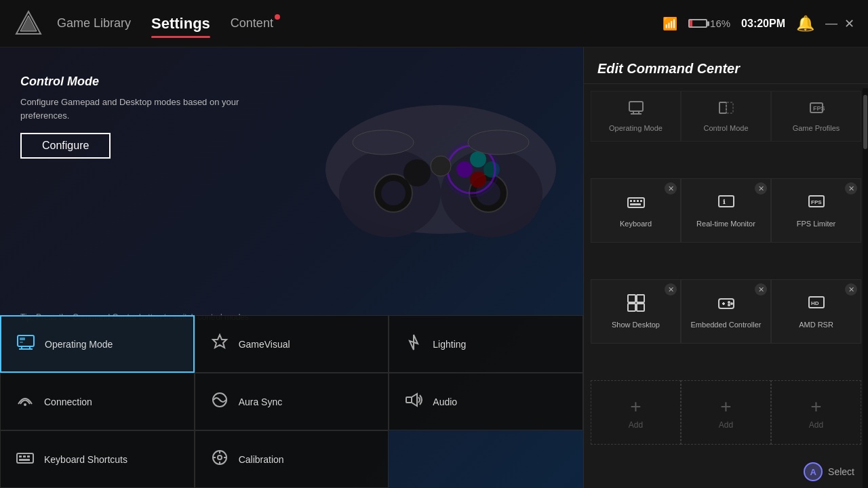  Describe the element at coordinates (816, 205) in the screenshot. I see `cmd-fps-limiter-icon: FPS` at that location.